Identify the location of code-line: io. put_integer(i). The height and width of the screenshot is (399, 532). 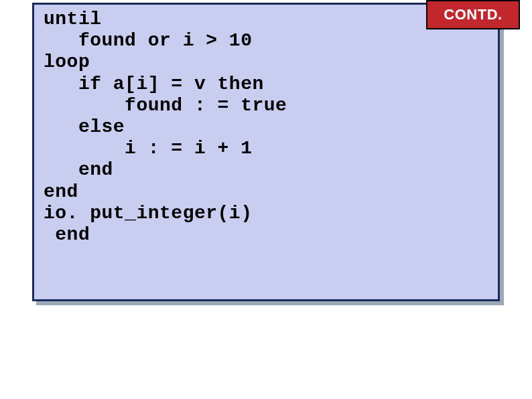
(269, 214).